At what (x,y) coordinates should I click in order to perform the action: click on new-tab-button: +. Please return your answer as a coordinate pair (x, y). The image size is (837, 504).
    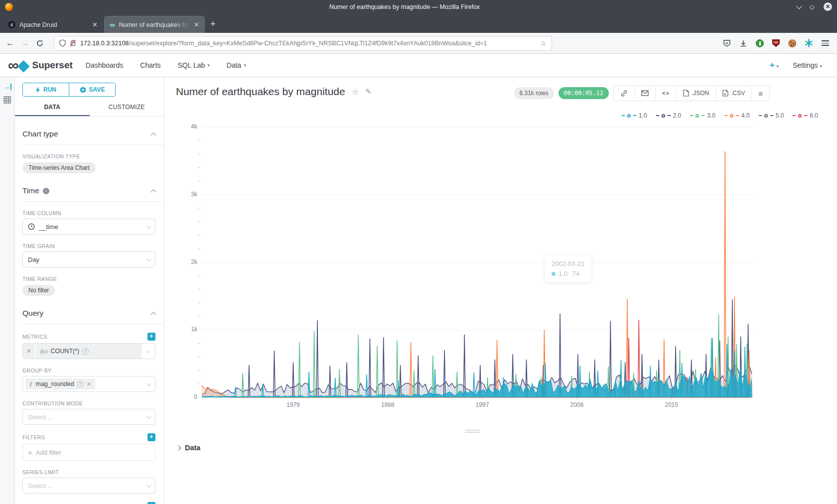
    Looking at the image, I should click on (213, 24).